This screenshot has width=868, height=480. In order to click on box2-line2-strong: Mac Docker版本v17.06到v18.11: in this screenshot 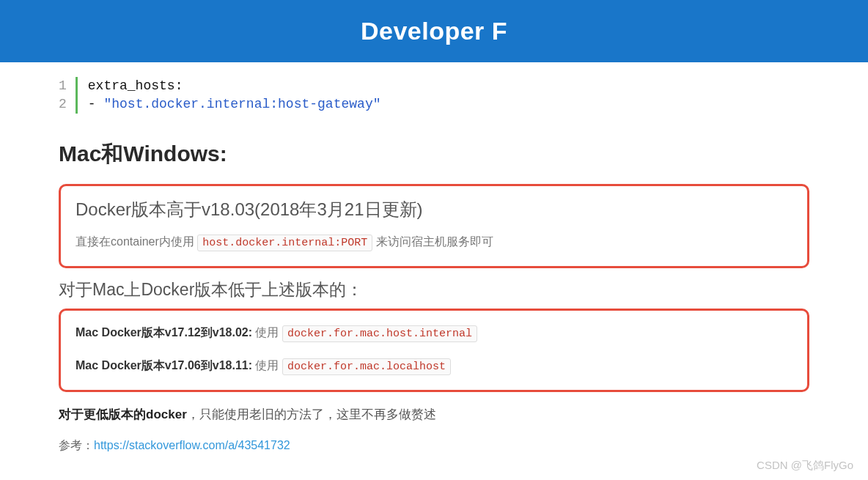, I will do `click(164, 365)`.